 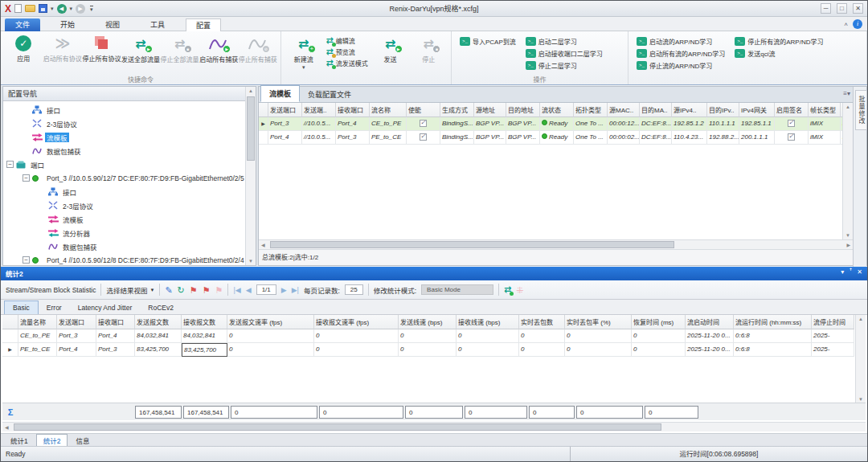 What do you see at coordinates (624, 110) in the screenshot?
I see `grid-header-cell: 源MAC..` at bounding box center [624, 110].